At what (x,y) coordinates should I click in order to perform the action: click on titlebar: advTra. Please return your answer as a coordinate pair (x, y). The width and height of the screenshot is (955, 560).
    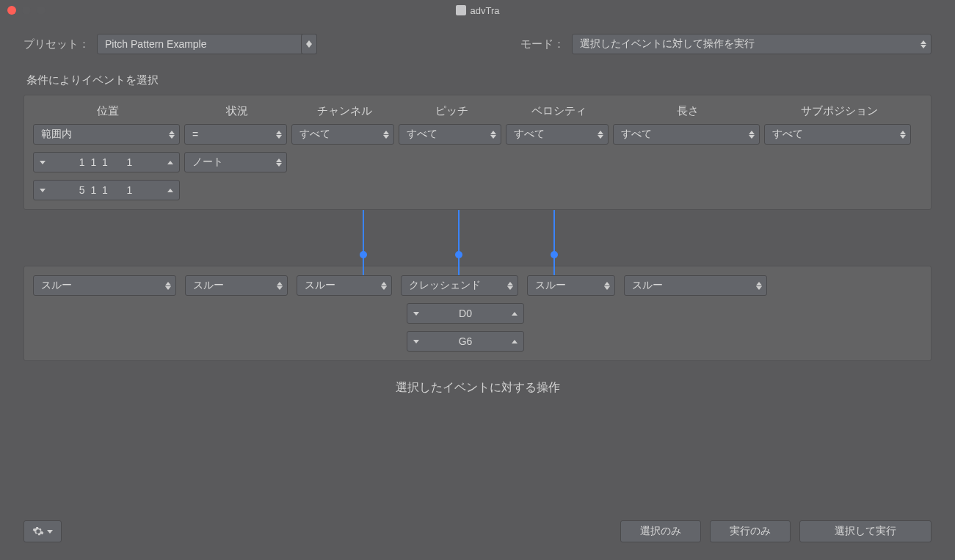
    Looking at the image, I should click on (477, 10).